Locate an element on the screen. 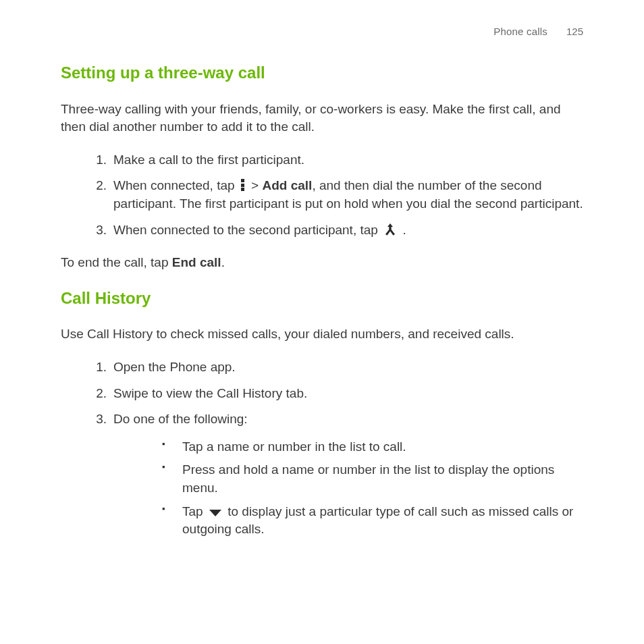 The height and width of the screenshot is (644, 644). closer-b: . is located at coordinates (223, 262).